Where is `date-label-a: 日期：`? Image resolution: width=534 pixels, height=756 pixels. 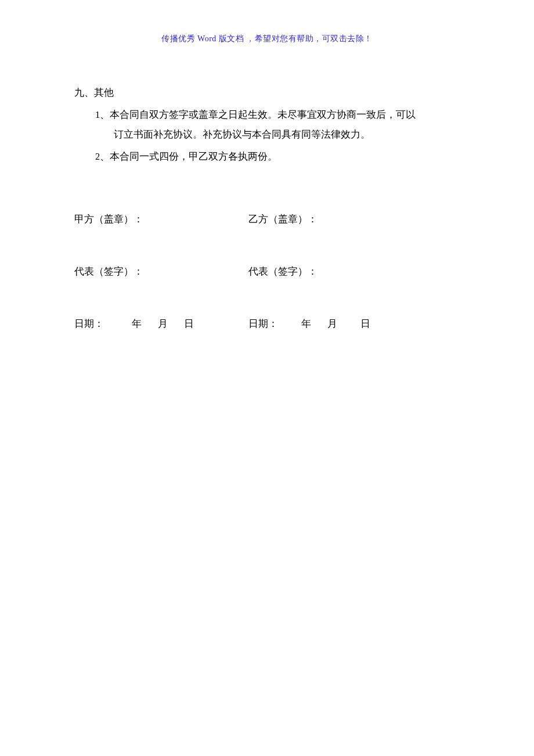 date-label-a: 日期： is located at coordinates (89, 324).